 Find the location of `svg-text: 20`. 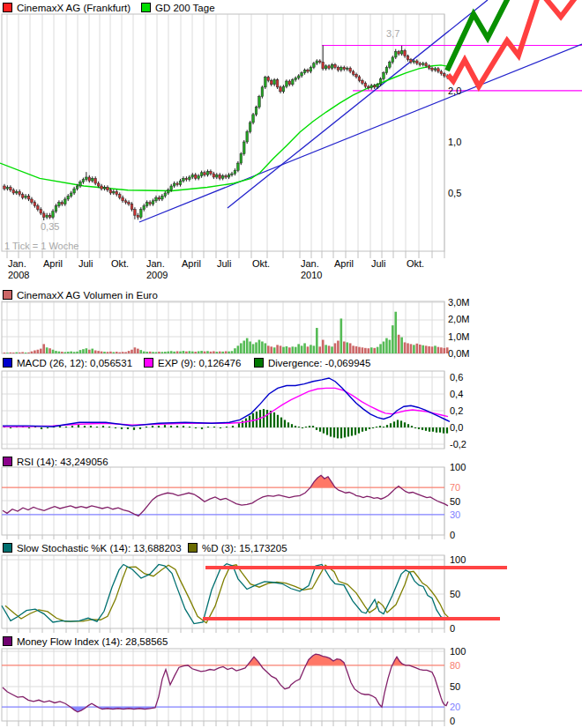

svg-text: 20 is located at coordinates (455, 707).